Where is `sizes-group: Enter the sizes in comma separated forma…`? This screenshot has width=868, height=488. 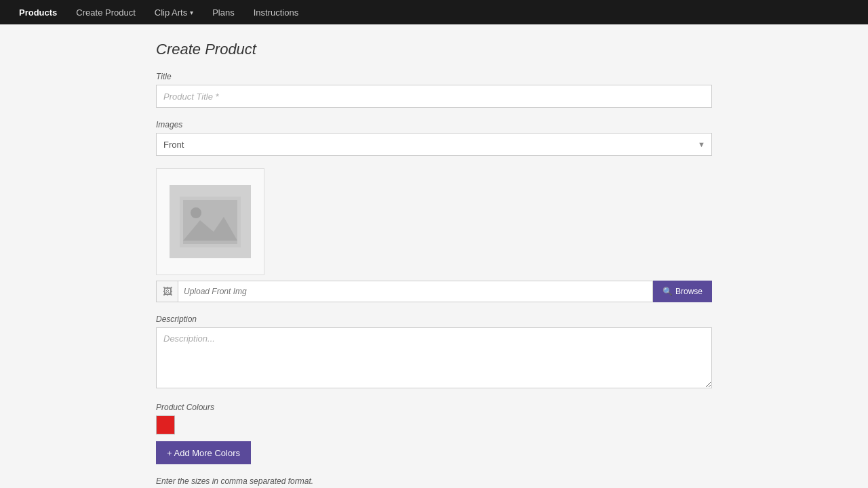
sizes-group: Enter the sizes in comma separated forma… is located at coordinates (434, 483).